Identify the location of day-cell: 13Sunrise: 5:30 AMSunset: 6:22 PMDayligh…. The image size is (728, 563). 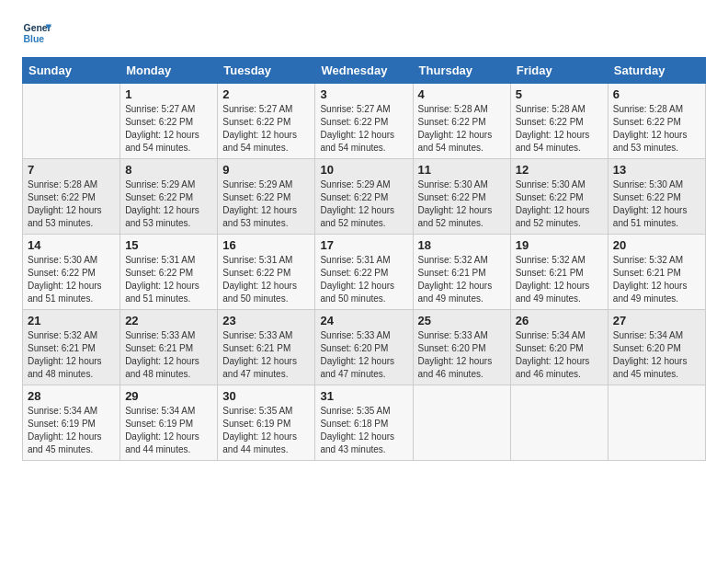
(656, 197).